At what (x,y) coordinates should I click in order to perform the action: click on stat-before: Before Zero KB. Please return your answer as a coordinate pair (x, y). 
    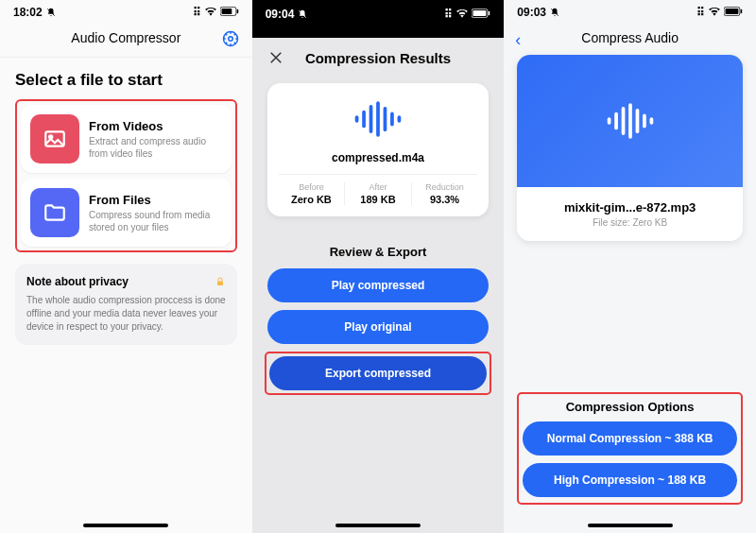
    Looking at the image, I should click on (312, 194).